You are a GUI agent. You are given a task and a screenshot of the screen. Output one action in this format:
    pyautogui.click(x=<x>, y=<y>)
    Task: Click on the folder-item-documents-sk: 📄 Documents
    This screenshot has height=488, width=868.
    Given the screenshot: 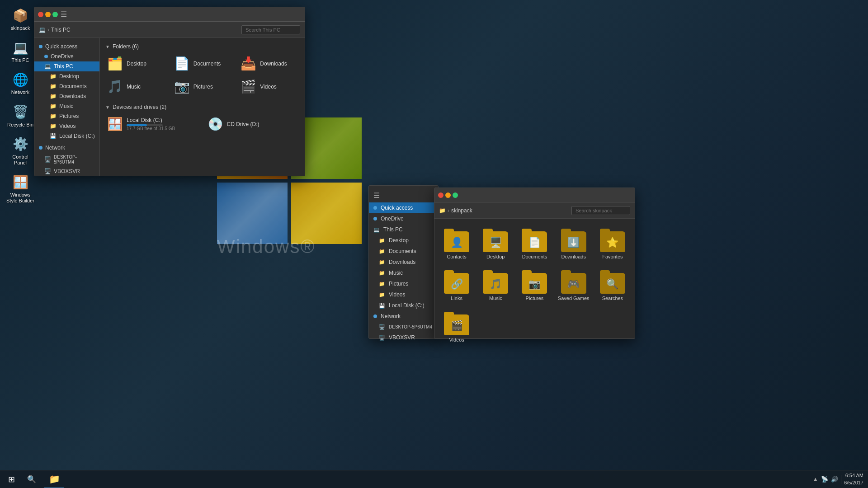 What is the action you would take?
    pyautogui.click(x=534, y=242)
    